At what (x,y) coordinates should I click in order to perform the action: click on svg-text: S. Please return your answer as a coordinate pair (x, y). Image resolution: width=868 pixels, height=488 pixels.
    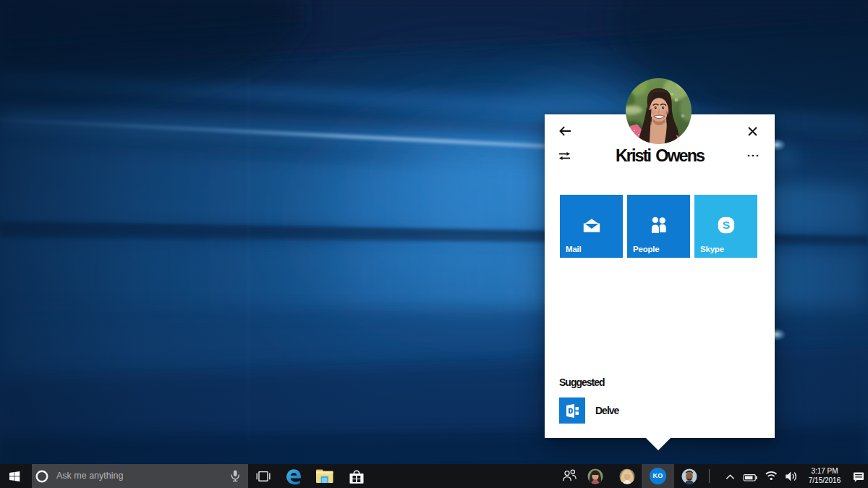
    Looking at the image, I should click on (726, 224).